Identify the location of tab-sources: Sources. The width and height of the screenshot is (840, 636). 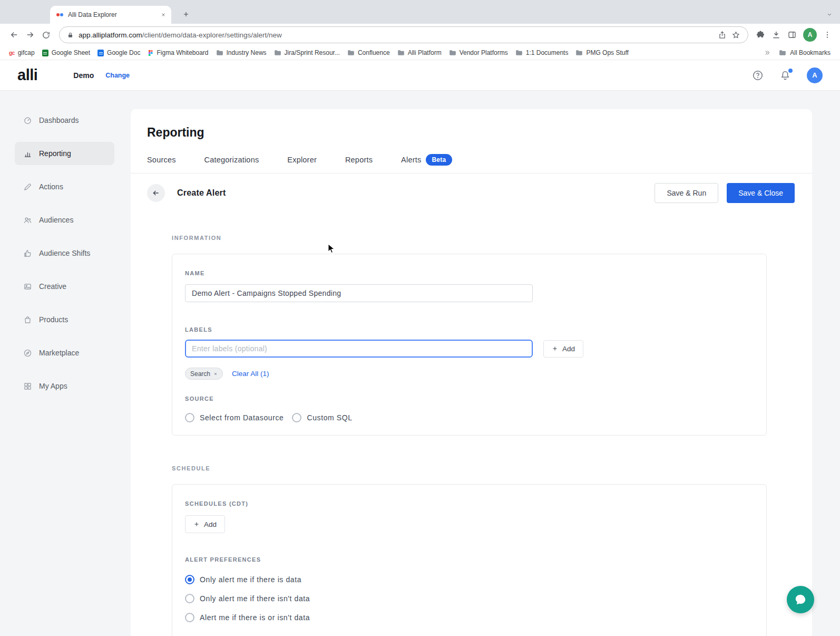
(161, 160).